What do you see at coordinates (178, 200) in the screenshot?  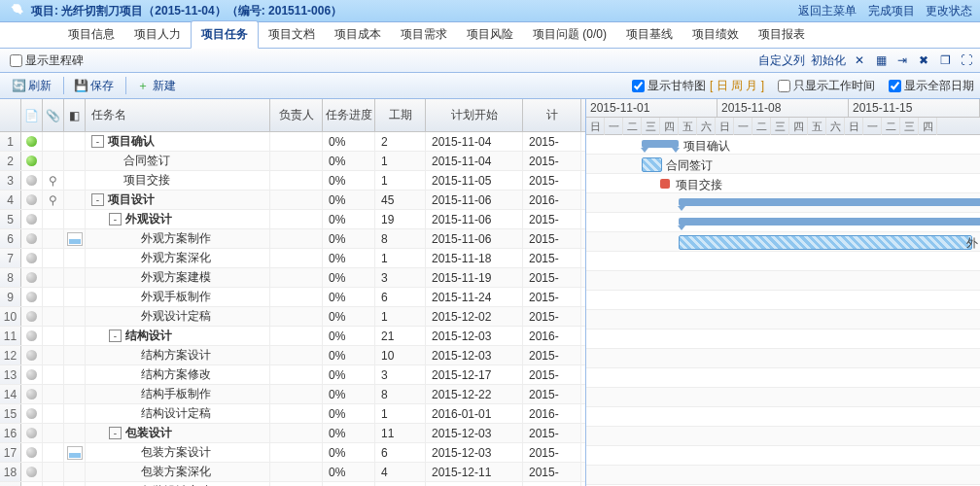 I see `name-cell: -项目设计` at bounding box center [178, 200].